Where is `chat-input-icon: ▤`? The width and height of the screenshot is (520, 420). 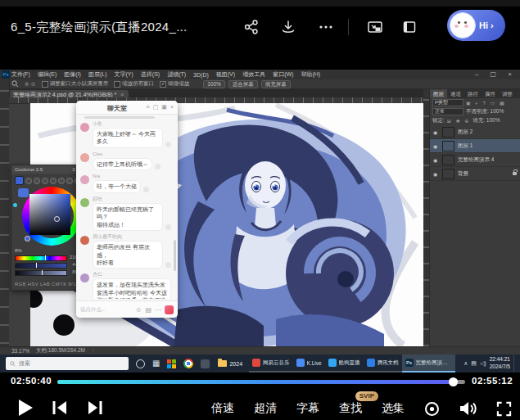
chat-input-icon: ▤ is located at coordinates (148, 309).